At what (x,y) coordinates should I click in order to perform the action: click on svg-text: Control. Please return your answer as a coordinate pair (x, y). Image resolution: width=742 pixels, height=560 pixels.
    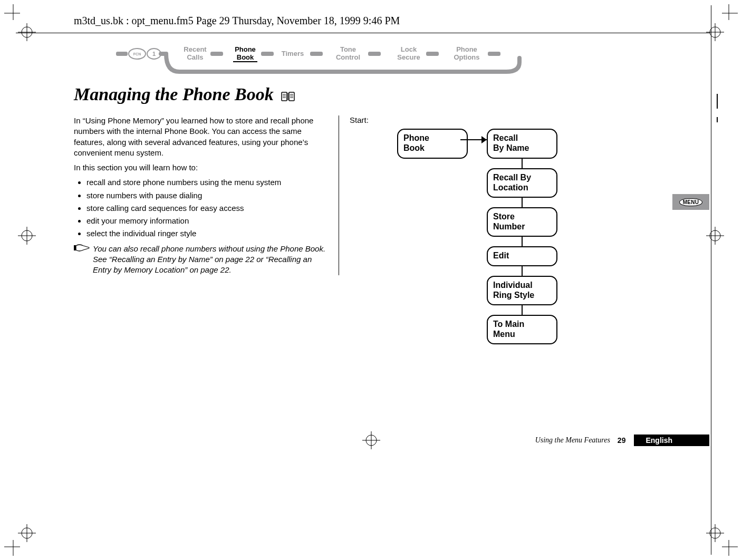
    Looking at the image, I should click on (348, 57).